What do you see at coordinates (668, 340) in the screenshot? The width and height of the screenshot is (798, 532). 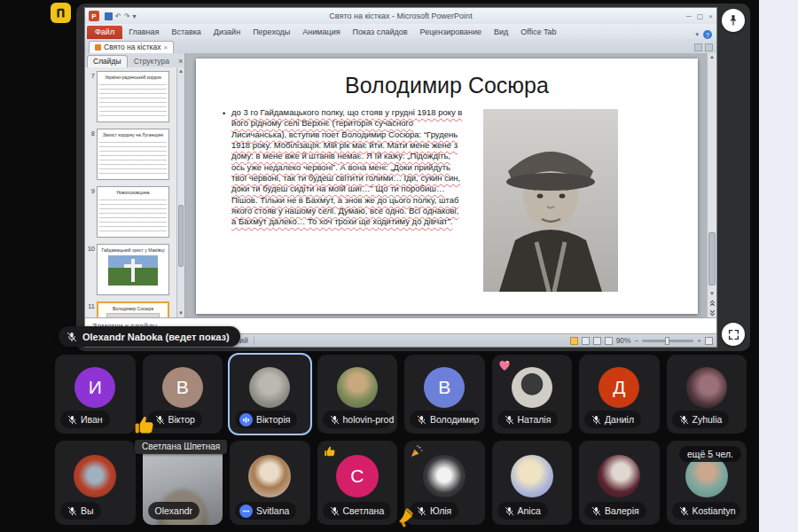 I see `zoom-slider` at bounding box center [668, 340].